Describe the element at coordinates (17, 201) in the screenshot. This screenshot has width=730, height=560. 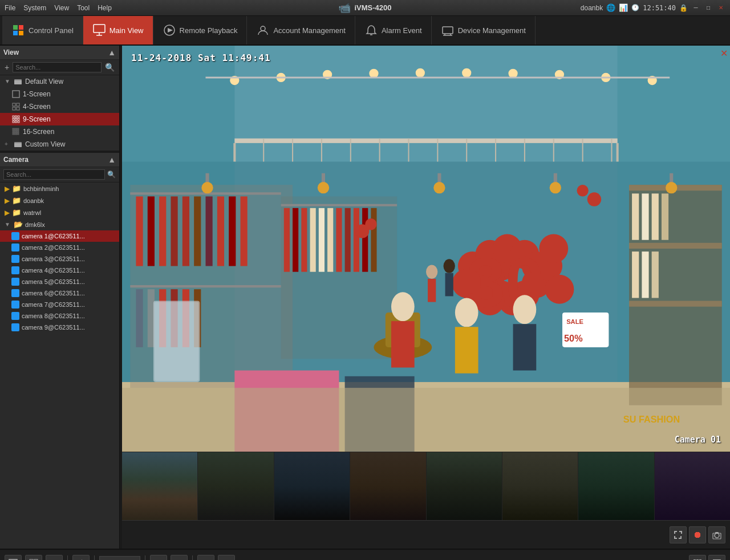
I see `folder-icon-yellow2: 📁` at that location.